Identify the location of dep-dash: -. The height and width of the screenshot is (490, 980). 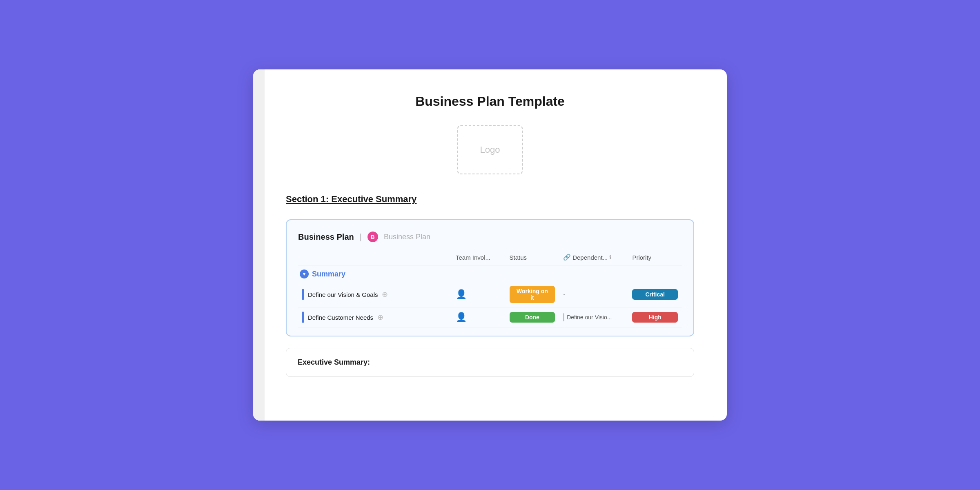
(564, 294).